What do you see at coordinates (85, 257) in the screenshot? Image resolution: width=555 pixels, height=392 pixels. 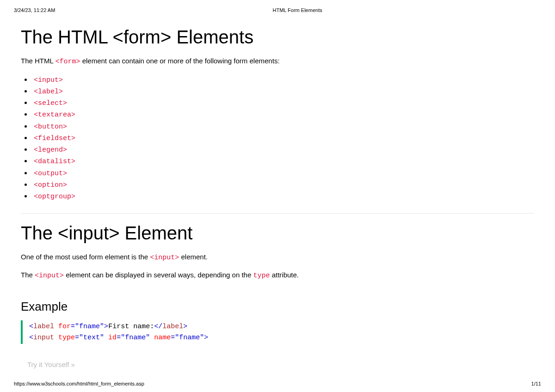 I see `text: One of the most used form element is the` at bounding box center [85, 257].